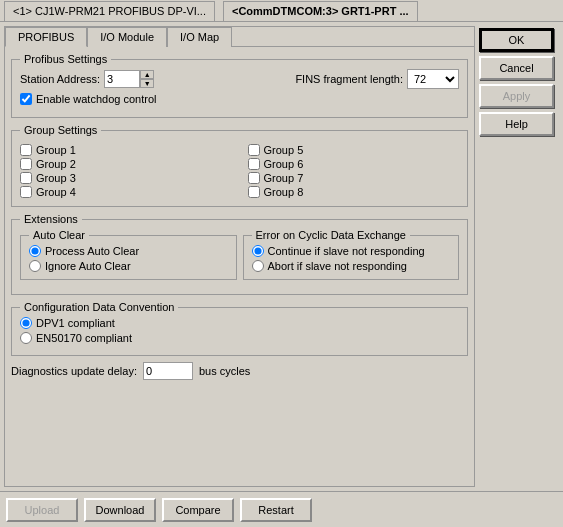 The width and height of the screenshot is (563, 527). Describe the element at coordinates (128, 251) in the screenshot. I see `process-auto-clear-row: Process Auto Clear` at that location.